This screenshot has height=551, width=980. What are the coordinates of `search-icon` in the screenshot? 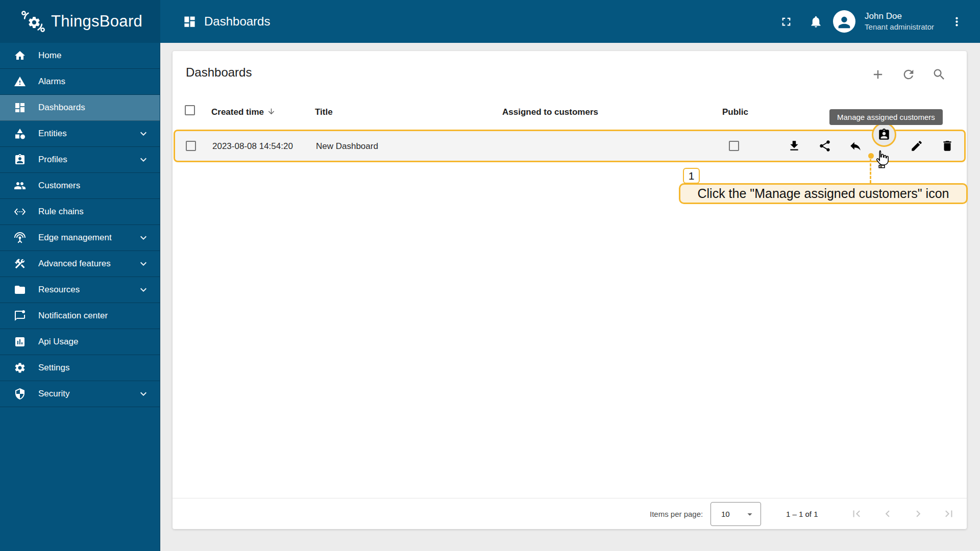 It's located at (939, 74).